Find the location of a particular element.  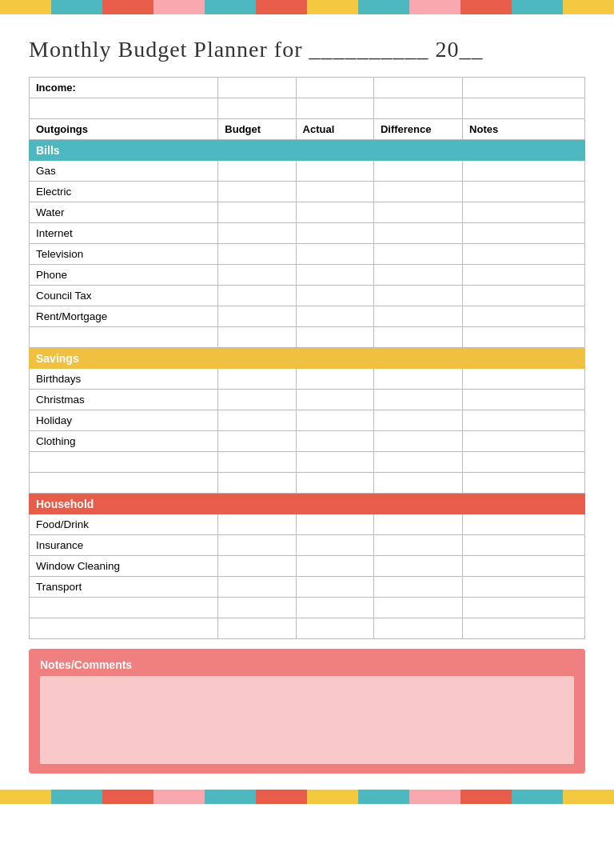

label-insurance: Insurance is located at coordinates (124, 546).